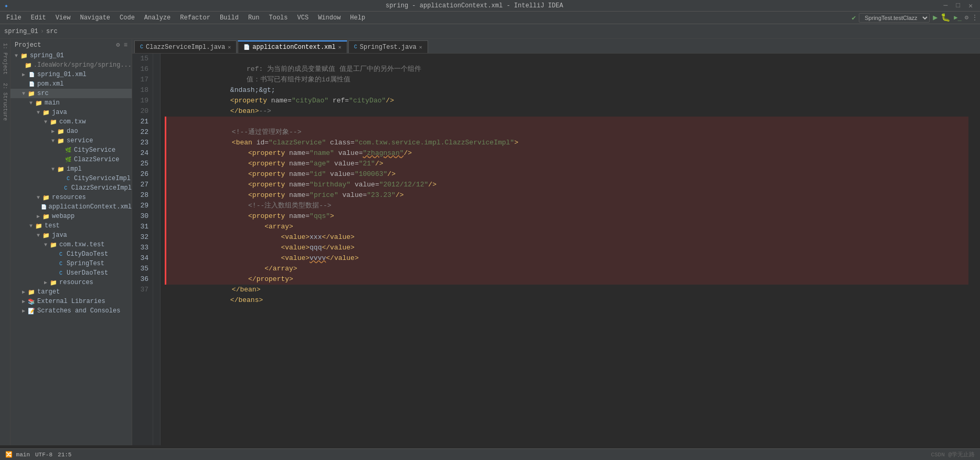  What do you see at coordinates (421, 47) in the screenshot?
I see `tab-close-springtest: ✕` at bounding box center [421, 47].